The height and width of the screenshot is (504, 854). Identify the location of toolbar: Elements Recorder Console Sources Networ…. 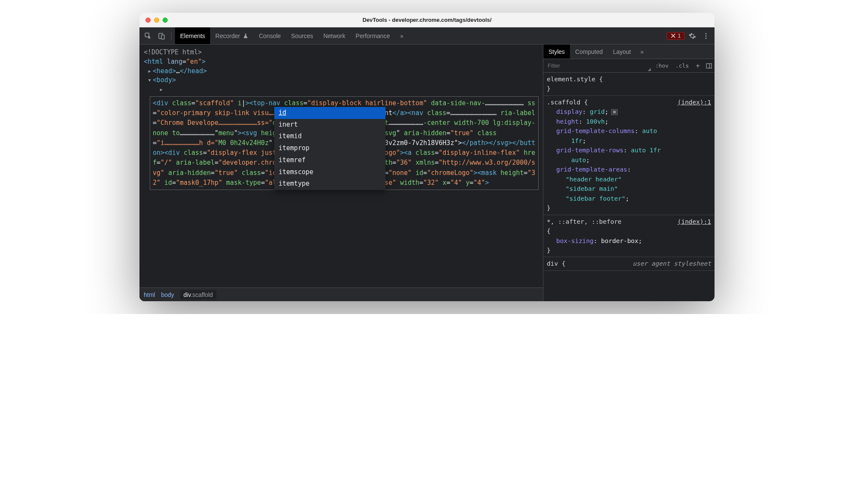
(427, 36).